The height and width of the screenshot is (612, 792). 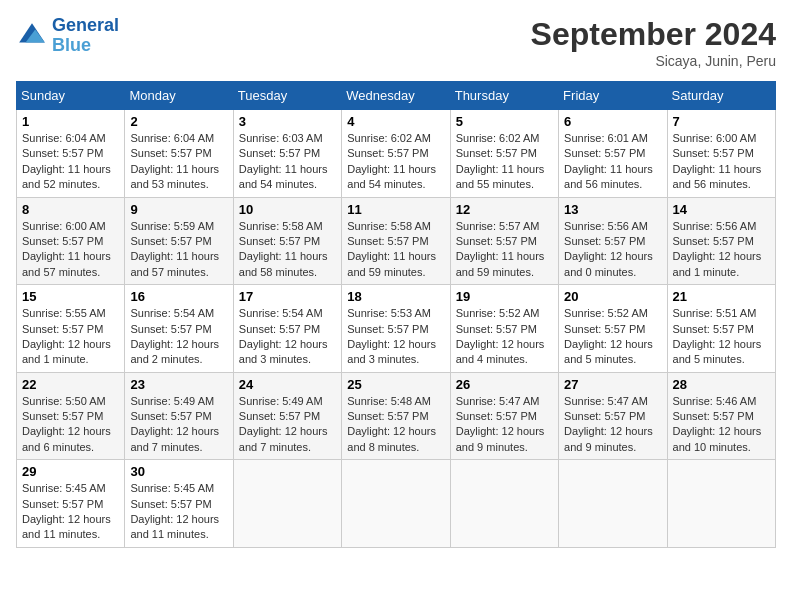 What do you see at coordinates (613, 96) in the screenshot?
I see `col-friday: Friday` at bounding box center [613, 96].